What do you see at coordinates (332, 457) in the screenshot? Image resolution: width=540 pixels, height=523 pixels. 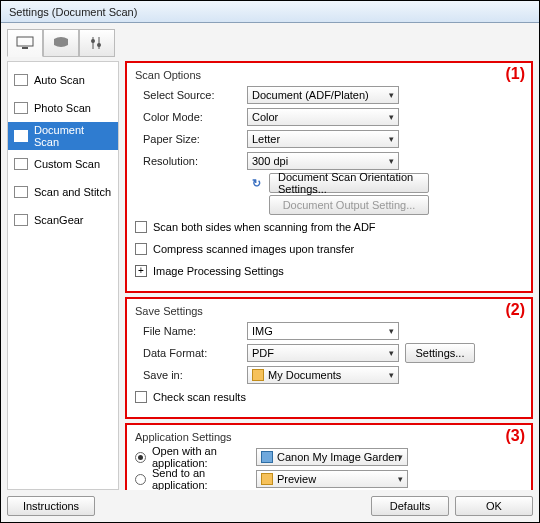 I see `open-with-combo: Canon My Image Garden` at bounding box center [332, 457].